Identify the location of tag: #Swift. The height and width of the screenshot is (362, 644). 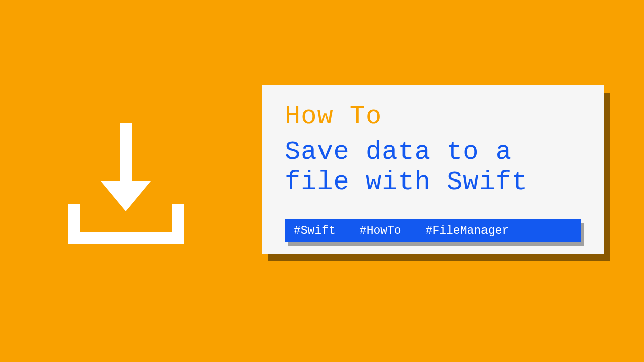
(315, 231).